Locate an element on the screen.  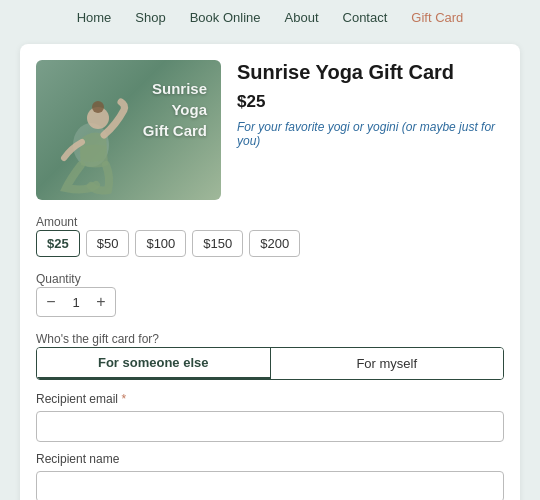
recipient-someone-else-button: For someone else is located at coordinates (154, 364).